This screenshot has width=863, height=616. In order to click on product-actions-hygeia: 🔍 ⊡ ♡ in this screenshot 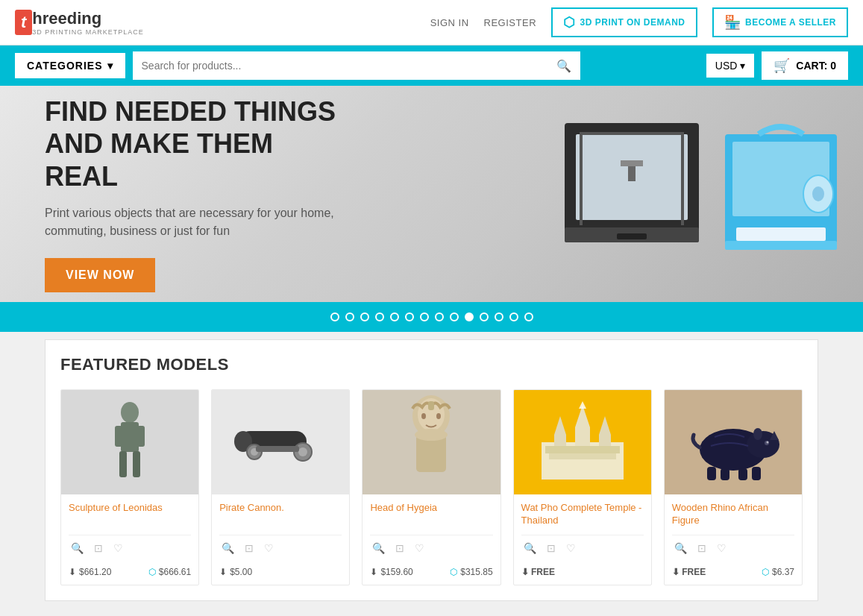, I will do `click(431, 547)`.